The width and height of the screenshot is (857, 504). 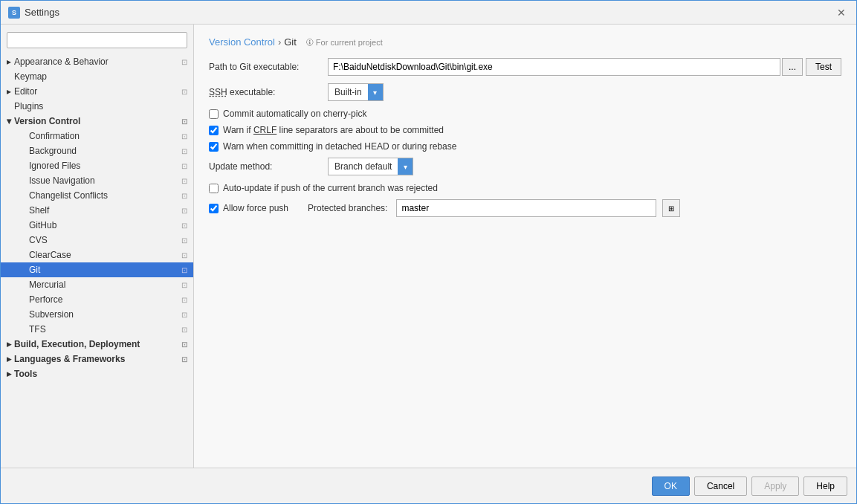 What do you see at coordinates (775, 486) in the screenshot?
I see `apply-button: Apply` at bounding box center [775, 486].